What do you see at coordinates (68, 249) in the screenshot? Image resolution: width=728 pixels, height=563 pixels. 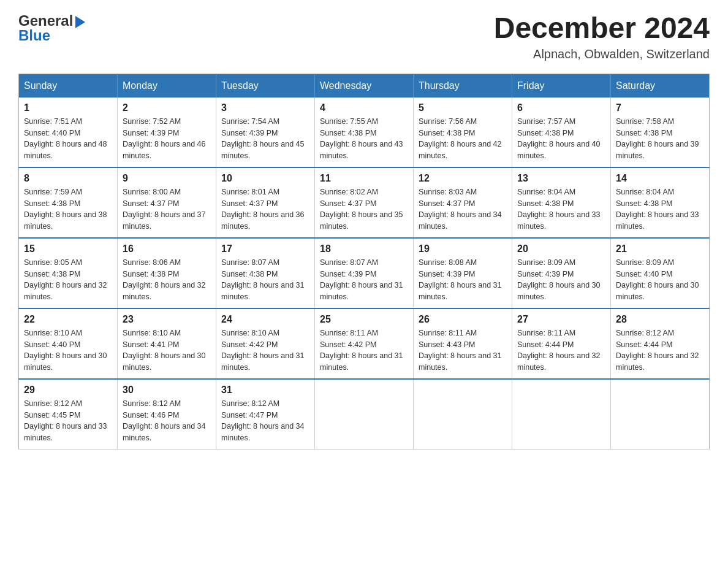 I see `day-number: 15` at bounding box center [68, 249].